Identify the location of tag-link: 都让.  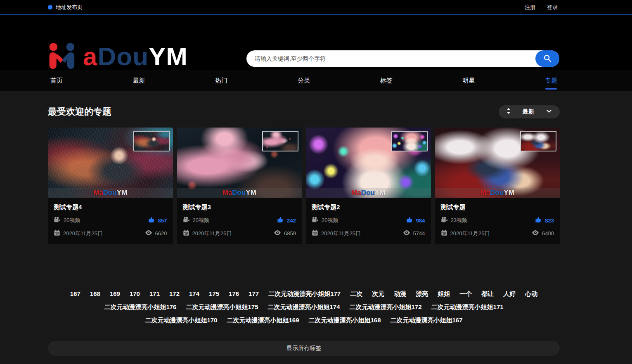
(488, 294).